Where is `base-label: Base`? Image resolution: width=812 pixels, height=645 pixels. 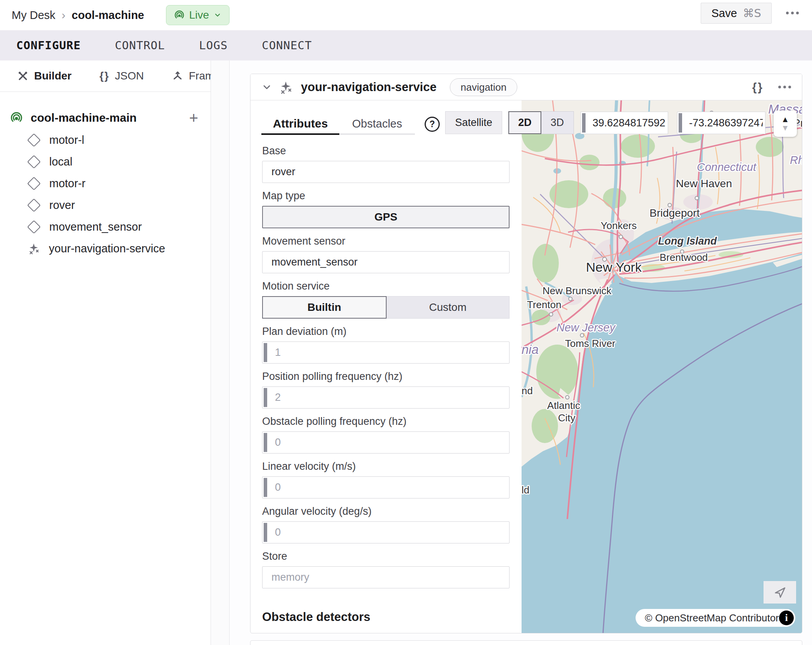
base-label: Base is located at coordinates (386, 151).